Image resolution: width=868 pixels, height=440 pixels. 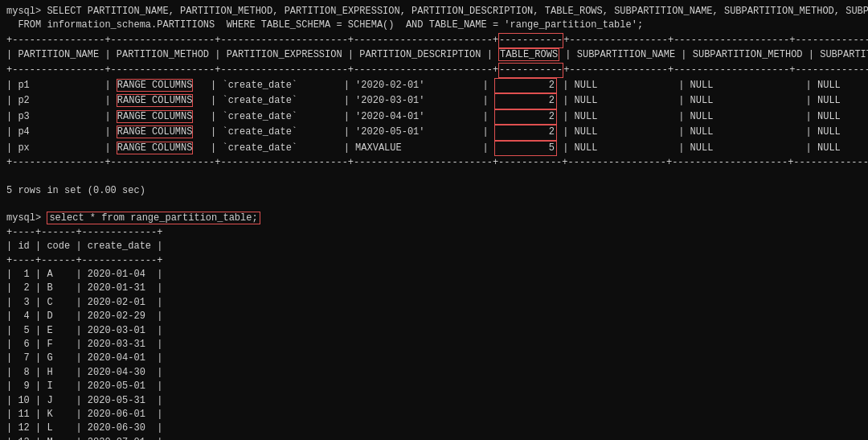 What do you see at coordinates (434, 275) in the screenshot?
I see `table-row: | 1 | A | 2020-01-04 |` at bounding box center [434, 275].